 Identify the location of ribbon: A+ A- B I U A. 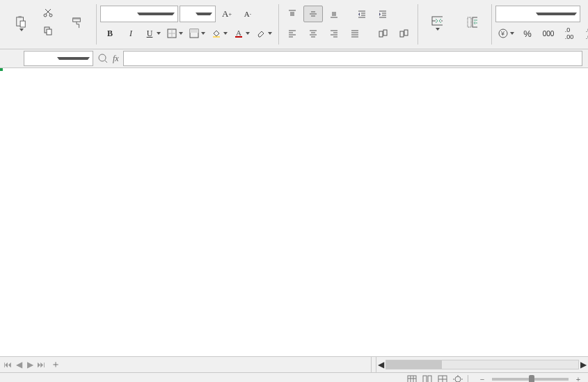
(294, 25).